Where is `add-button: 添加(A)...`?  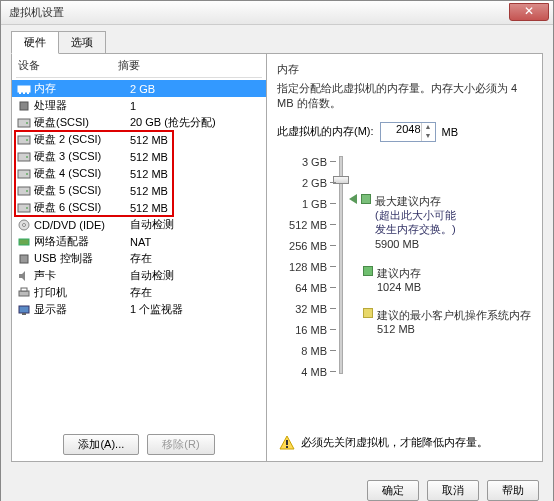 add-button: 添加(A)... is located at coordinates (101, 444).